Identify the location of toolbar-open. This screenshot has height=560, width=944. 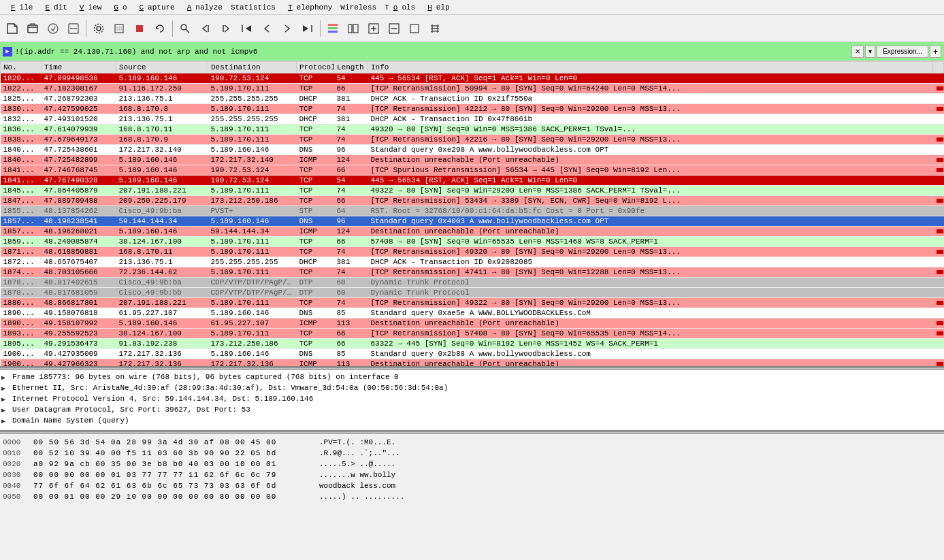
(33, 29).